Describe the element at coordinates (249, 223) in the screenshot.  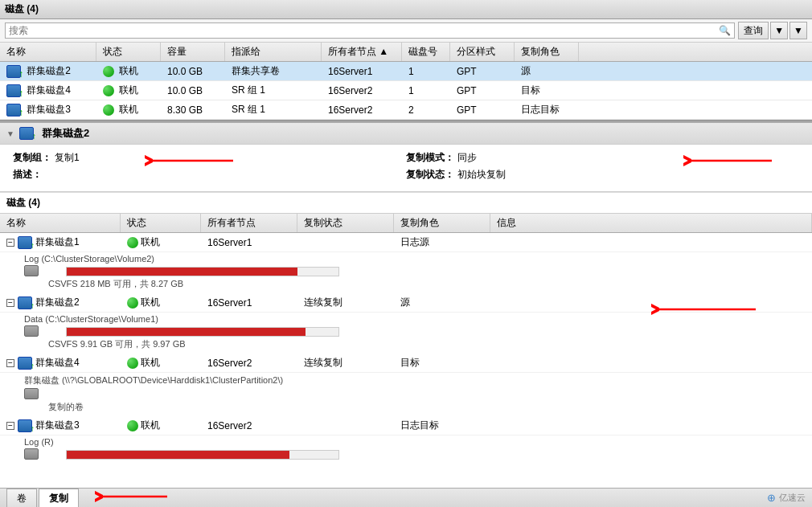
I see `bcol-header-owner: 所有者节点` at that location.